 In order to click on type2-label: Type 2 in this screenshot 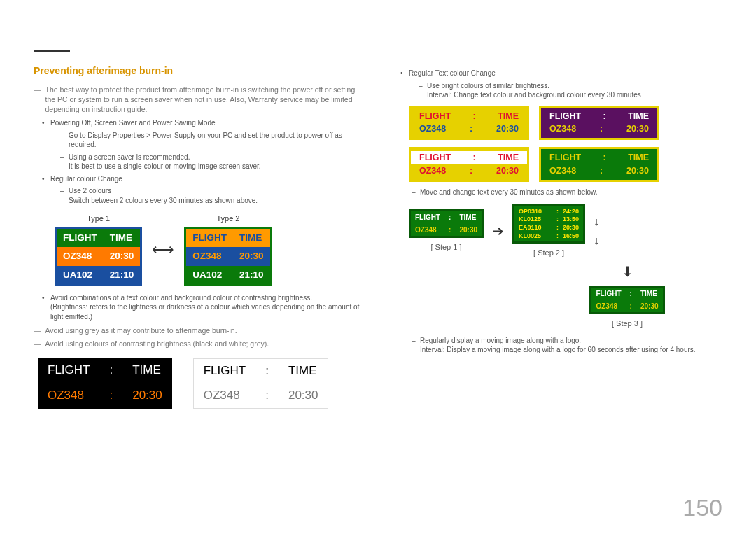, I will do `click(228, 218)`.